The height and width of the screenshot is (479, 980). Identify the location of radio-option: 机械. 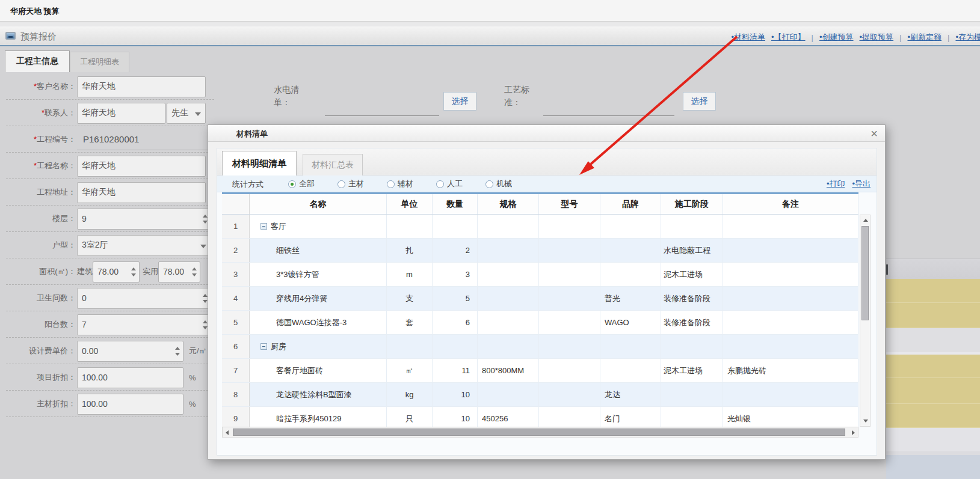
(499, 184).